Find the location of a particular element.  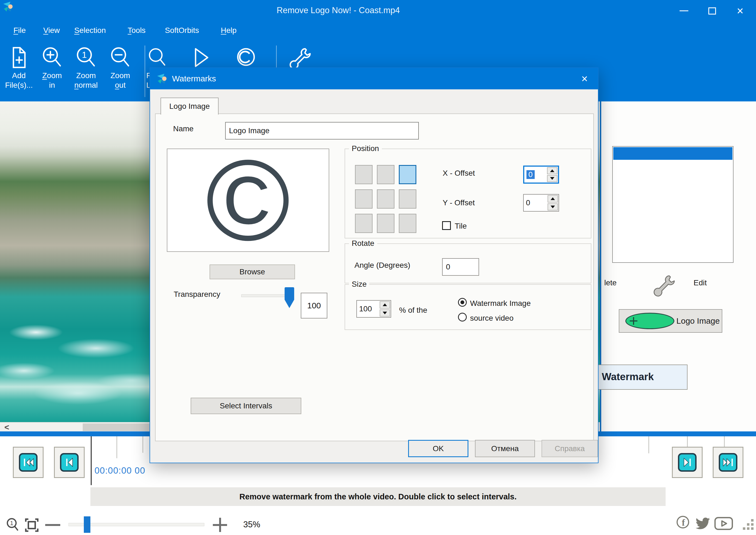

dialog-title: Watermarks is located at coordinates (194, 79).